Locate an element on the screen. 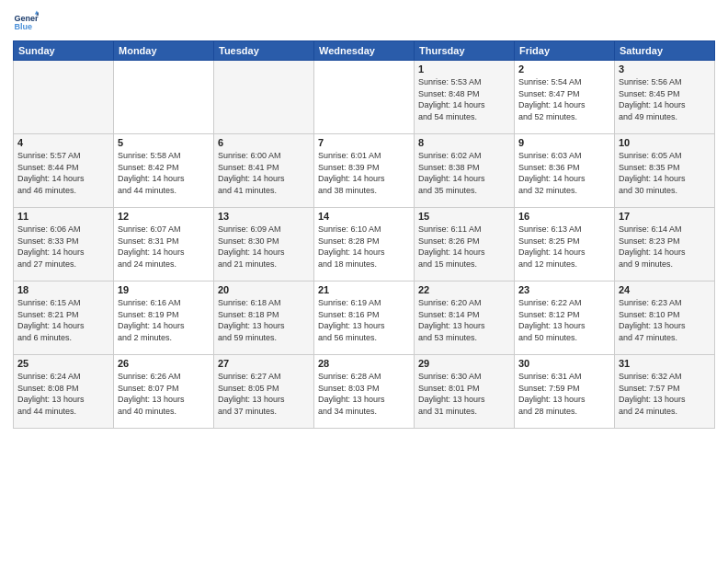 This screenshot has height=563, width=728. day-info: Sunrise: 5:54 AM Sunset: 8:47 PM Dayligh… is located at coordinates (564, 99).